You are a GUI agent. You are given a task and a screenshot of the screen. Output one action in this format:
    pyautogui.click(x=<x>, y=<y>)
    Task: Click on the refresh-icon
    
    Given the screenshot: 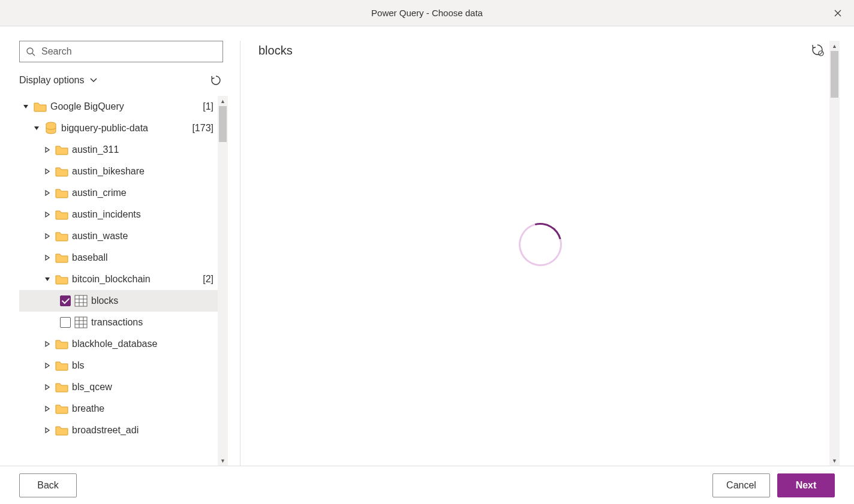 What is the action you would take?
    pyautogui.click(x=216, y=80)
    